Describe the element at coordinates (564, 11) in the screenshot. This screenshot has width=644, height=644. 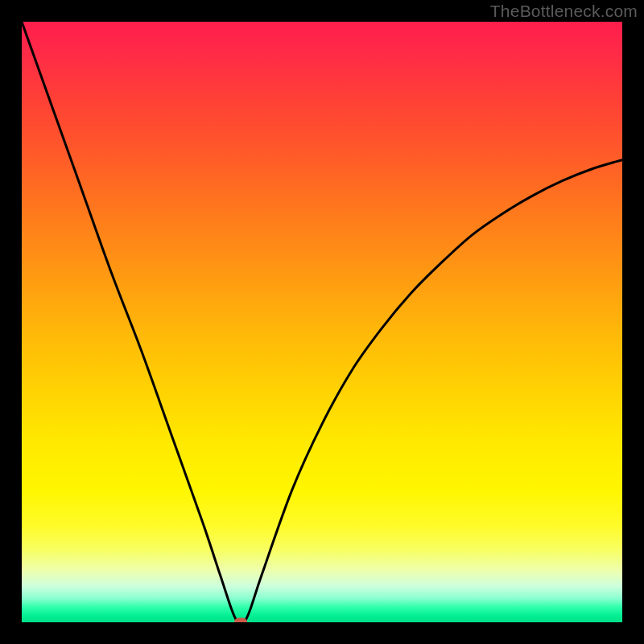
I see `watermark-text: TheBottleneck.com` at that location.